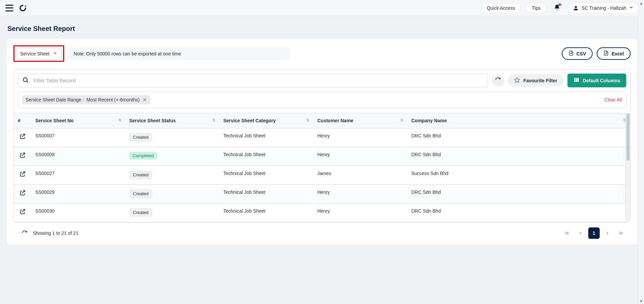 The height and width of the screenshot is (304, 644). I want to click on table-scrollbar, so click(628, 168).